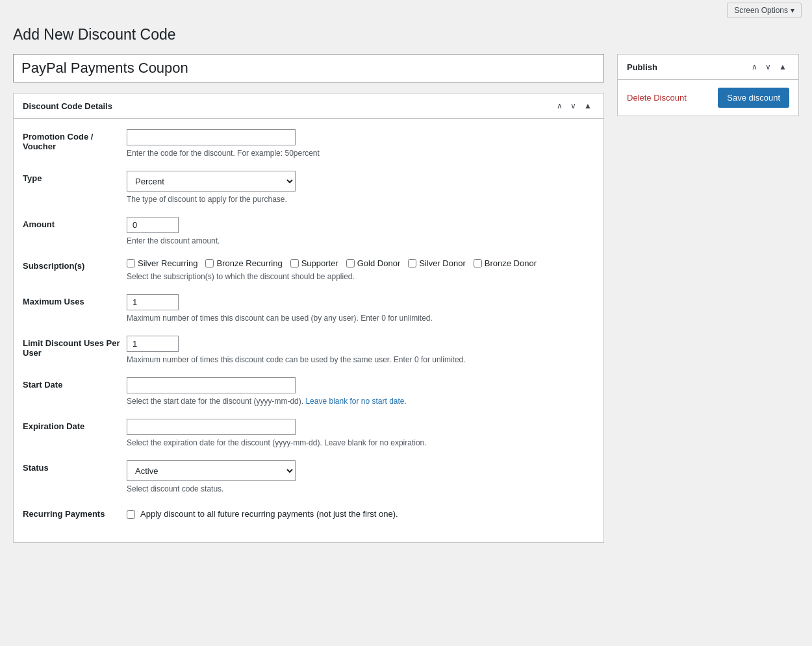 The height and width of the screenshot is (646, 812). What do you see at coordinates (708, 68) in the screenshot?
I see `publish-header: Publish ∧ ∨ ▲` at bounding box center [708, 68].